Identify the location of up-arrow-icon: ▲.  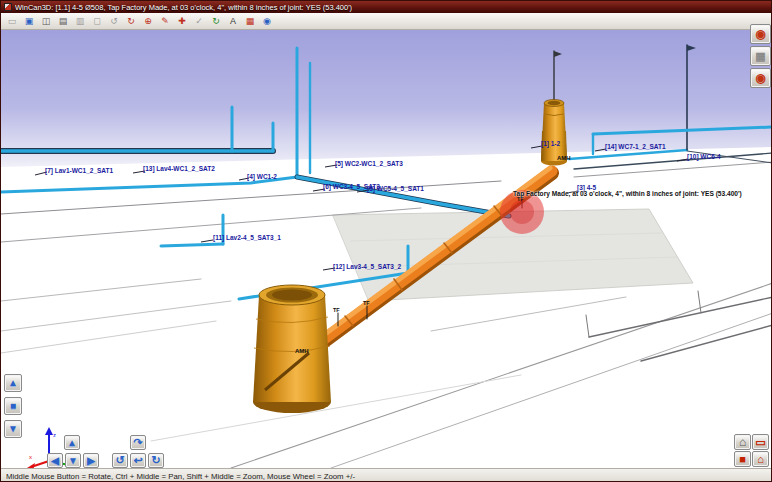
(13, 383).